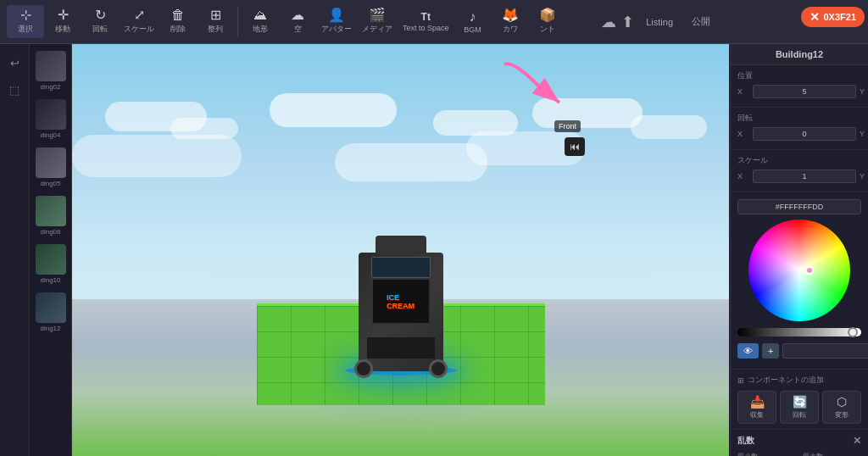 The image size is (868, 456). I want to click on media-label: メディア, so click(377, 29).